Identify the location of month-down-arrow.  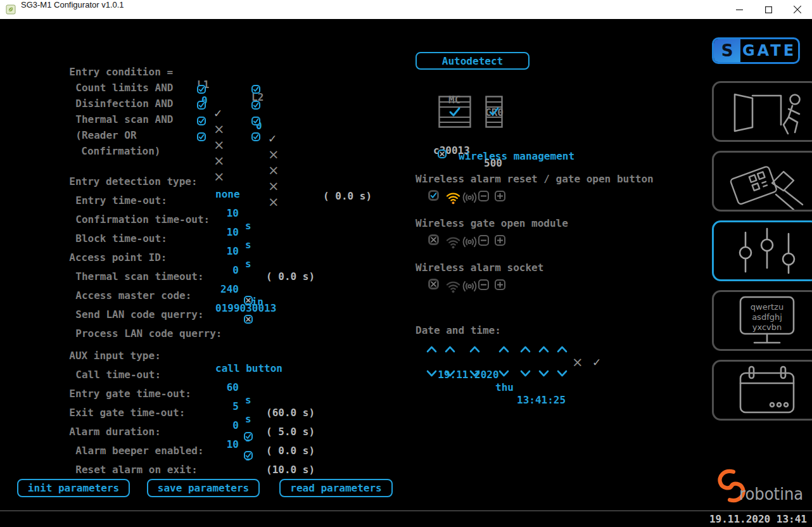
(450, 374).